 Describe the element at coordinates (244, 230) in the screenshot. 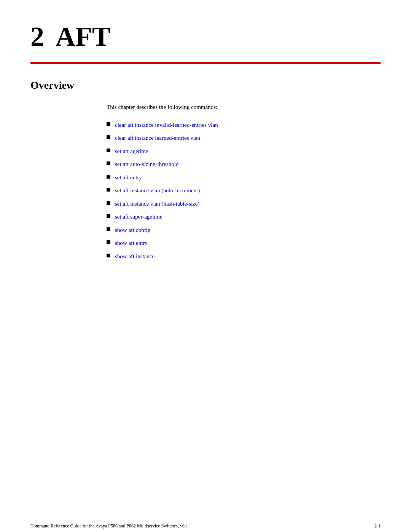

I see `list-item: show aft config` at that location.